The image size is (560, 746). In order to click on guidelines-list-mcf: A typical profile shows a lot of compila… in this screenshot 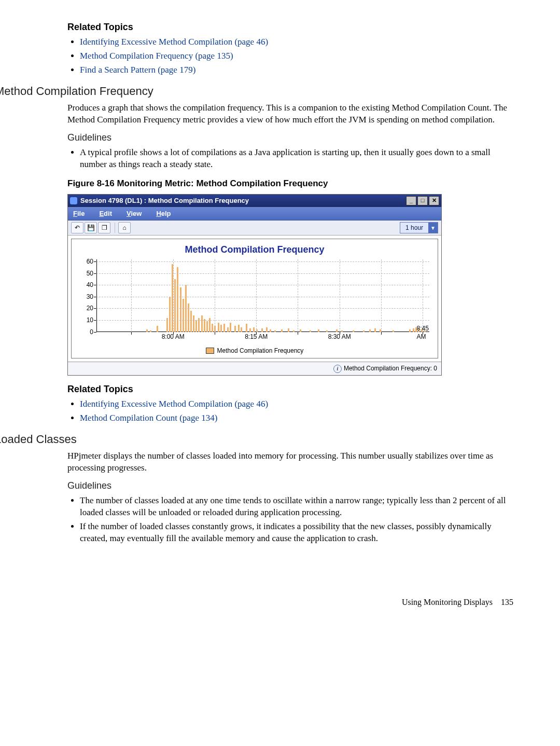, I will do `click(290, 159)`.